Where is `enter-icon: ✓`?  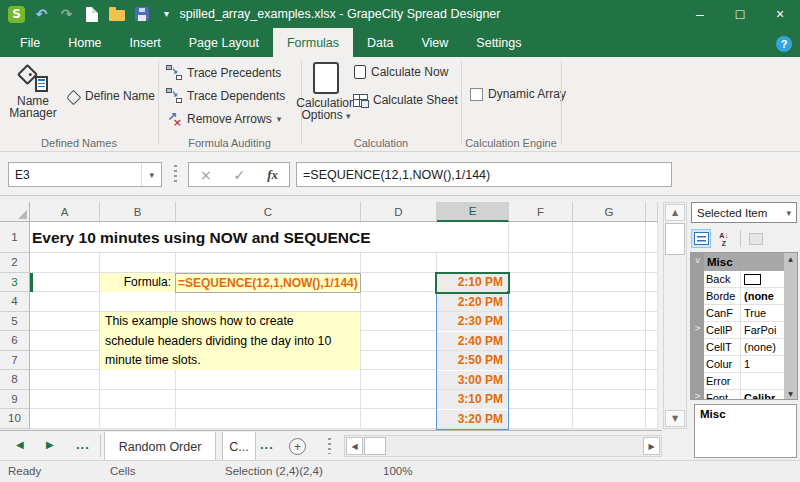 enter-icon: ✓ is located at coordinates (240, 175).